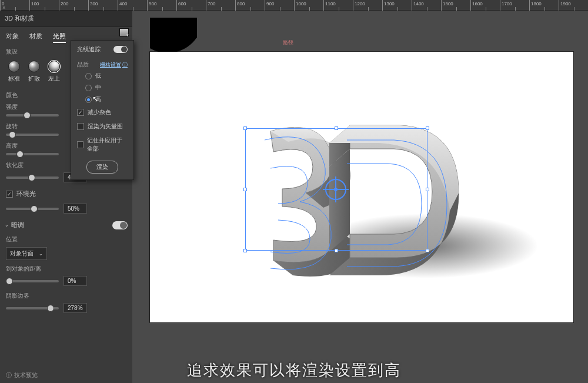  Describe the element at coordinates (34, 72) in the screenshot. I see `preset-diffuse: 扩散` at that location.